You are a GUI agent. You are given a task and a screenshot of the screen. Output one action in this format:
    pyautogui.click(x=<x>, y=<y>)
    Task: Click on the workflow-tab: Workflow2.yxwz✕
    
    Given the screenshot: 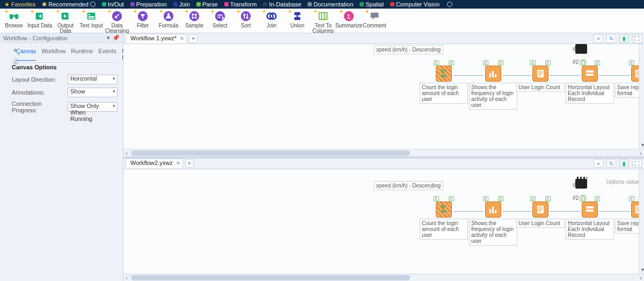 What is the action you would take?
    pyautogui.click(x=155, y=163)
    